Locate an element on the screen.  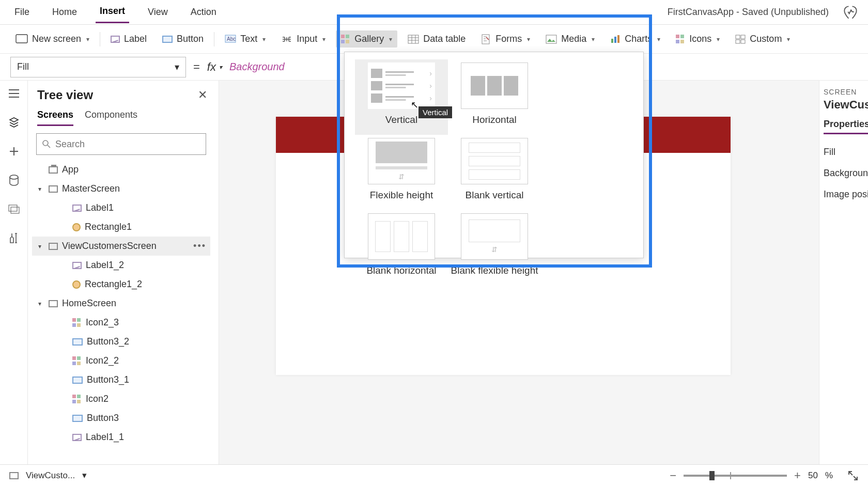
tree-node-rectangle1-2: Rectangle1_2 is located at coordinates (121, 284).